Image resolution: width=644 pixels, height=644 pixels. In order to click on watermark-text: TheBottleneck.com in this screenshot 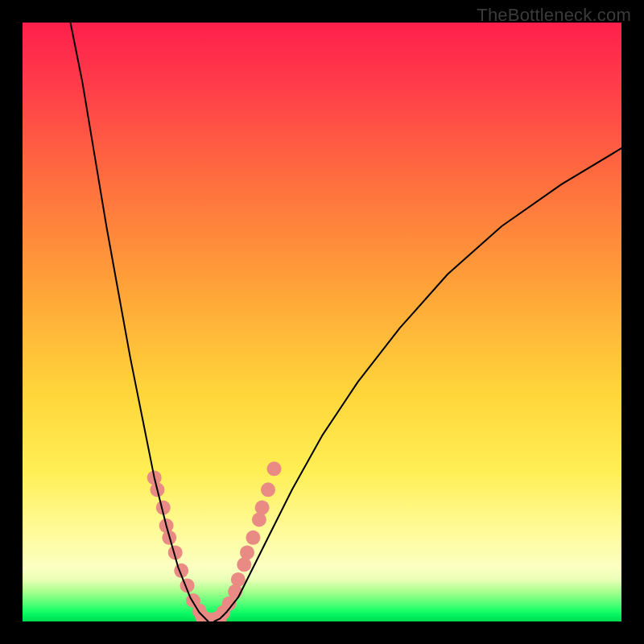, I will do `click(554, 15)`.